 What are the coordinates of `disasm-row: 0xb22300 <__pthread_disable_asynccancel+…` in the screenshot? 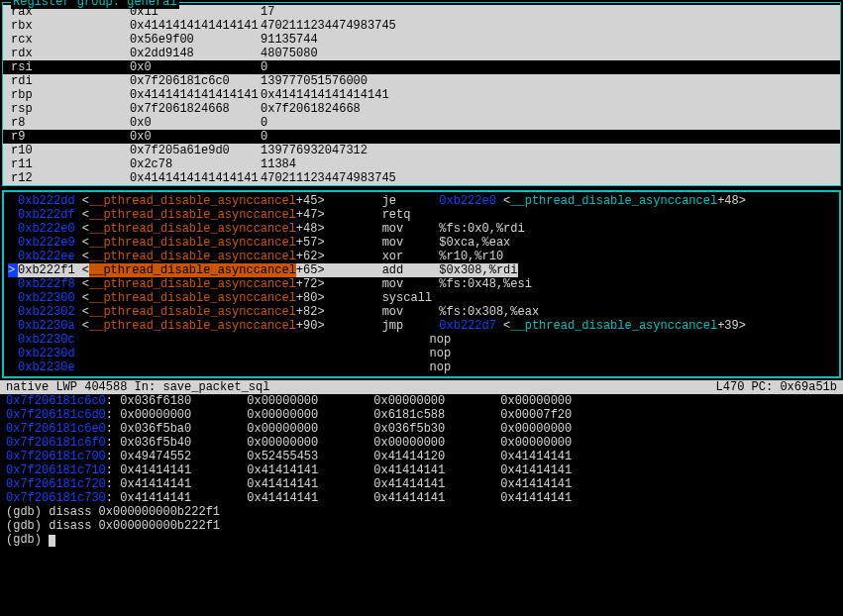 It's located at (422, 298).